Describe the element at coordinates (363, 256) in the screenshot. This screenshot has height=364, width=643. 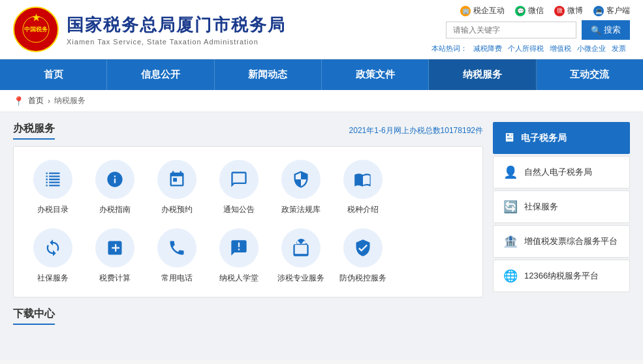
I see `service-item-antifake: 防伪税控服务` at that location.